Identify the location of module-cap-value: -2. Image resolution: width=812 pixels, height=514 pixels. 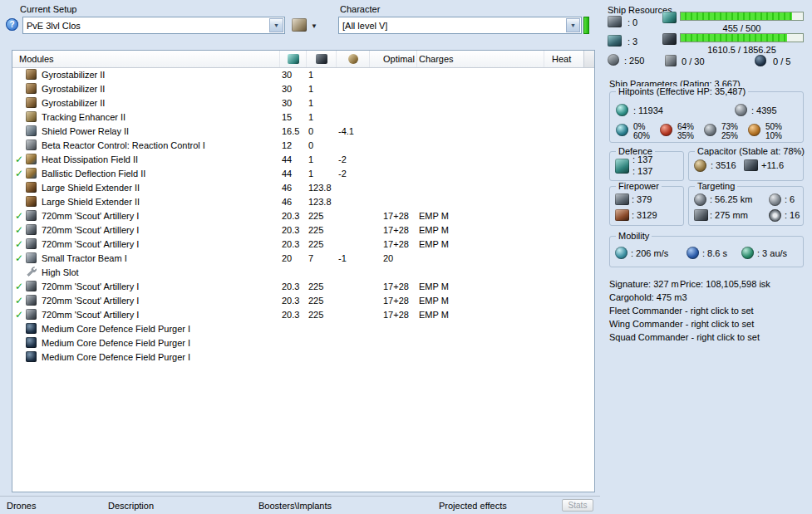
(353, 159).